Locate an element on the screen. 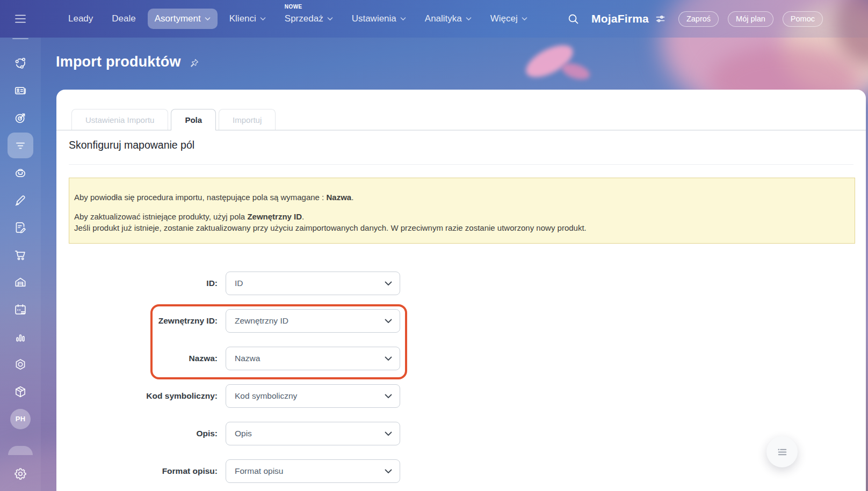 The width and height of the screenshot is (868, 491). nav-item-wiecej: Więcej is located at coordinates (509, 19).